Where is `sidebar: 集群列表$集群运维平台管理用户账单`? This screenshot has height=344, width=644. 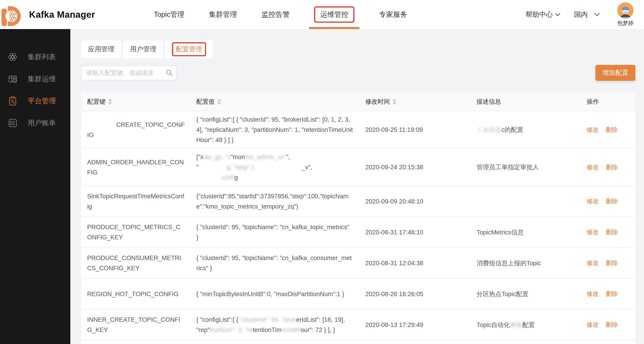
sidebar: 集群列表$集群运维平台管理用户账单 is located at coordinates (35, 186).